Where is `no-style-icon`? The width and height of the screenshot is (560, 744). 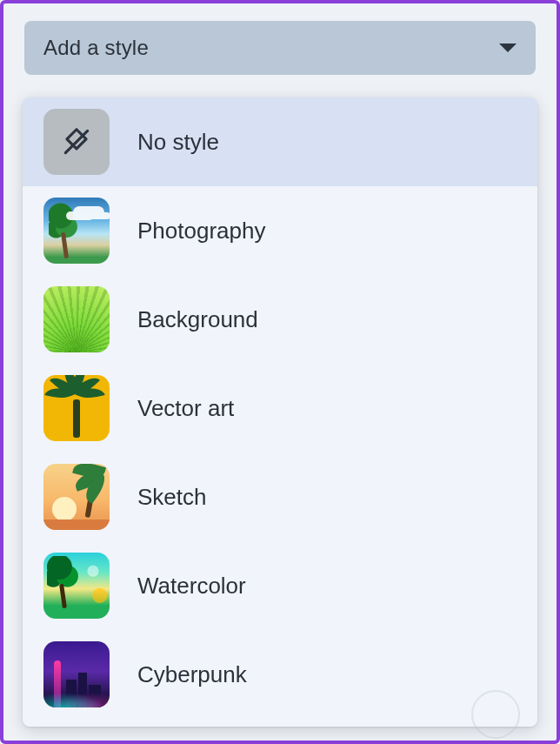 no-style-icon is located at coordinates (77, 142).